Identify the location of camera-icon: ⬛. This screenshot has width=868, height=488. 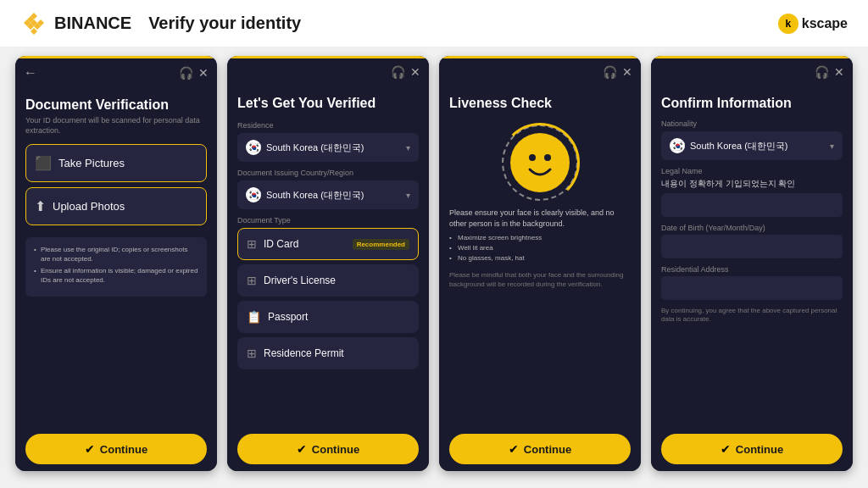
(43, 163).